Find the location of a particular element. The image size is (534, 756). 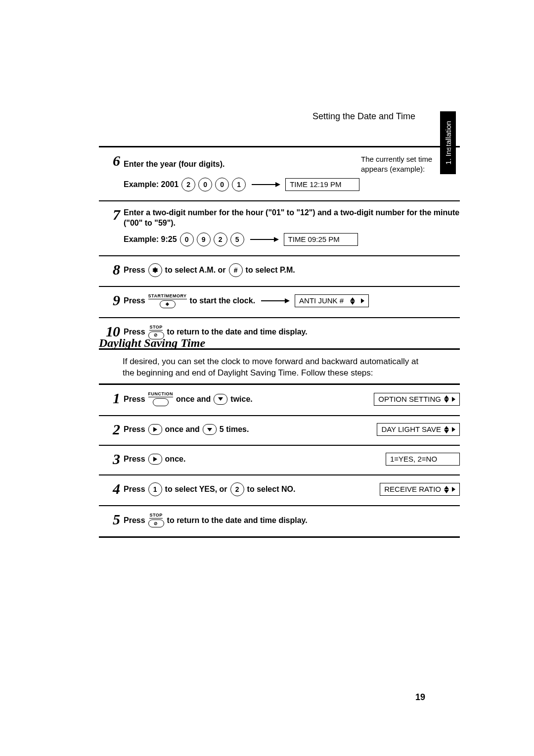

keypad-button: 9 is located at coordinates (204, 239).